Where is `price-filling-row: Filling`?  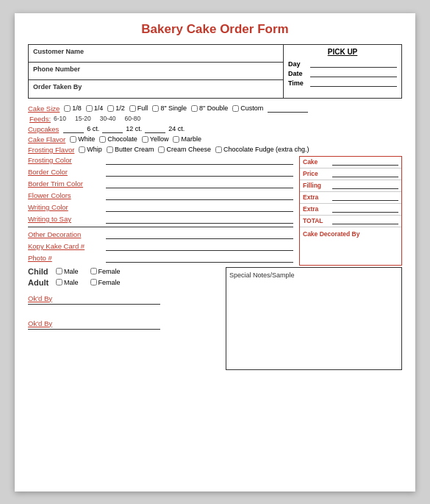
price-filling-row: Filling is located at coordinates (351, 186).